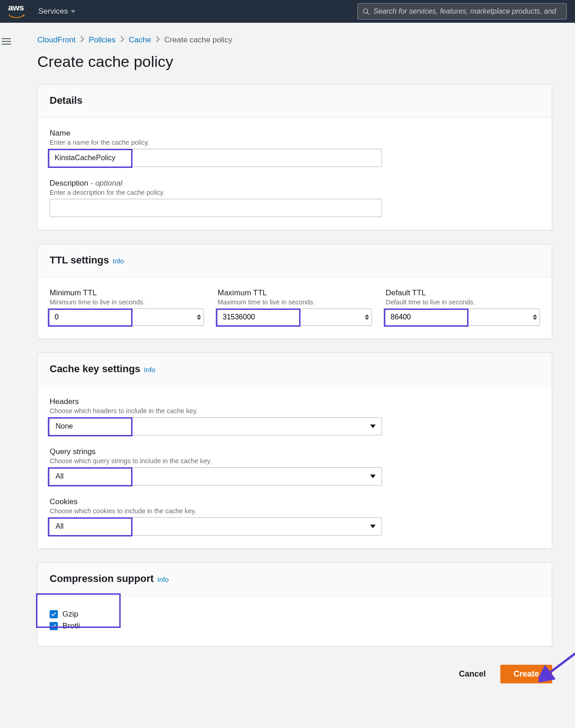 The width and height of the screenshot is (575, 728). What do you see at coordinates (71, 626) in the screenshot?
I see `brotli-label: Brotli` at bounding box center [71, 626].